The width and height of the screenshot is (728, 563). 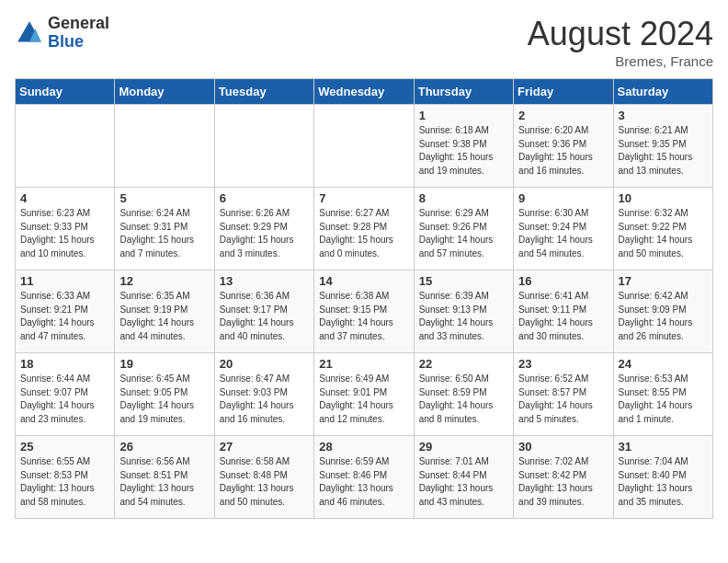 What do you see at coordinates (65, 92) in the screenshot?
I see `header-sunday: Sunday` at bounding box center [65, 92].